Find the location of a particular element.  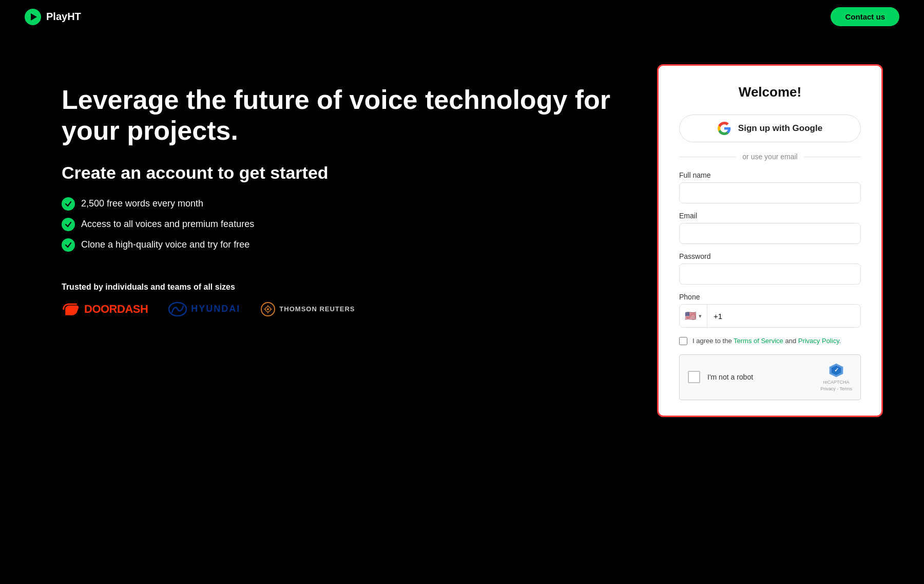

sub-headline: Create an account to get started is located at coordinates (344, 173).